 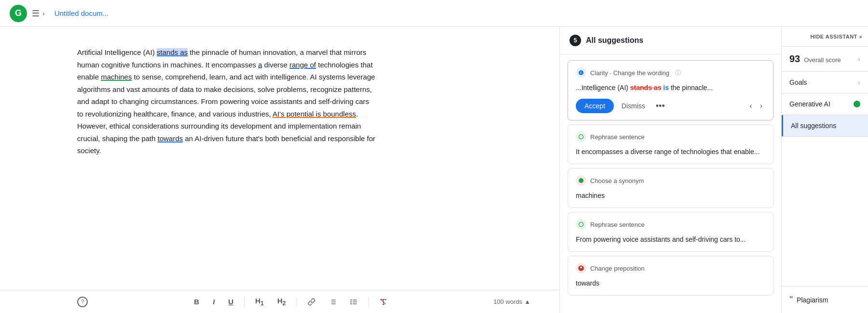 I want to click on all-suggestions-section: All suggestions, so click(x=825, y=126).